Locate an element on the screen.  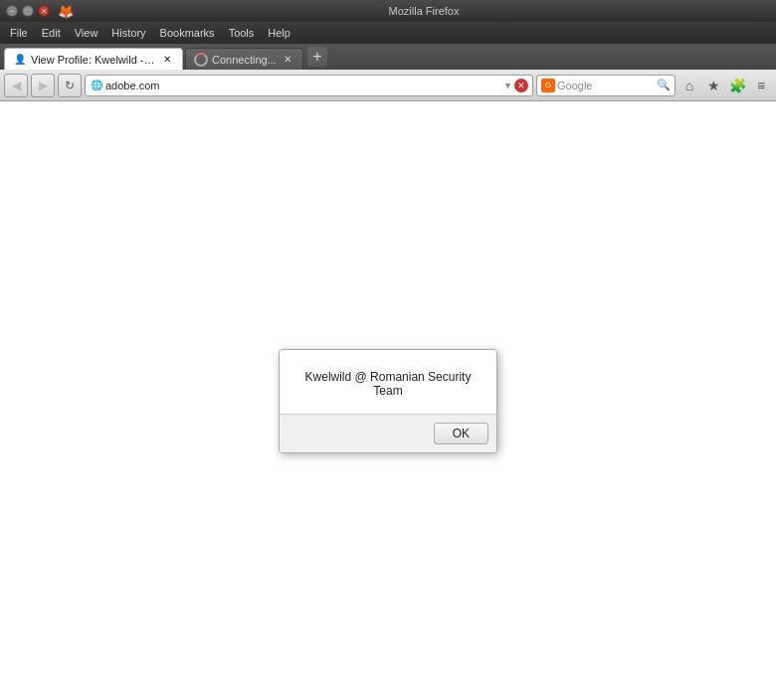
back-button: ◀ is located at coordinates (16, 86).